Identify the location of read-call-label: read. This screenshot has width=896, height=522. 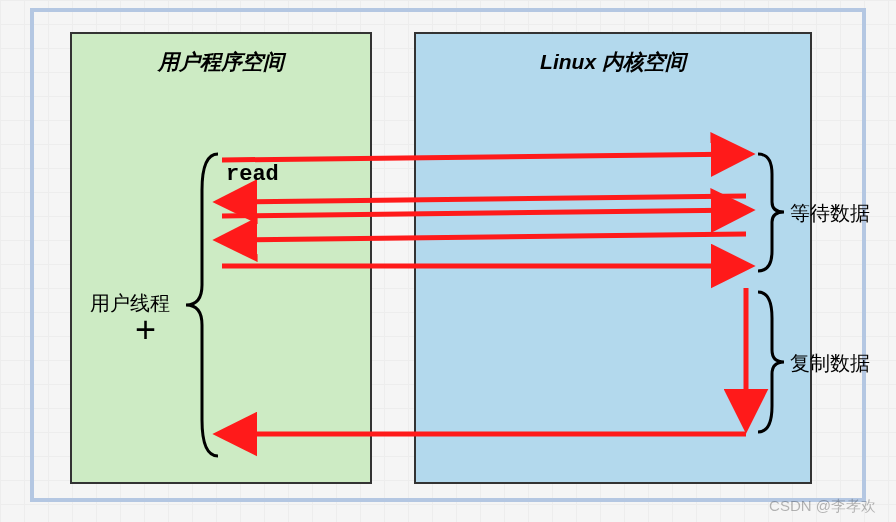
(252, 174).